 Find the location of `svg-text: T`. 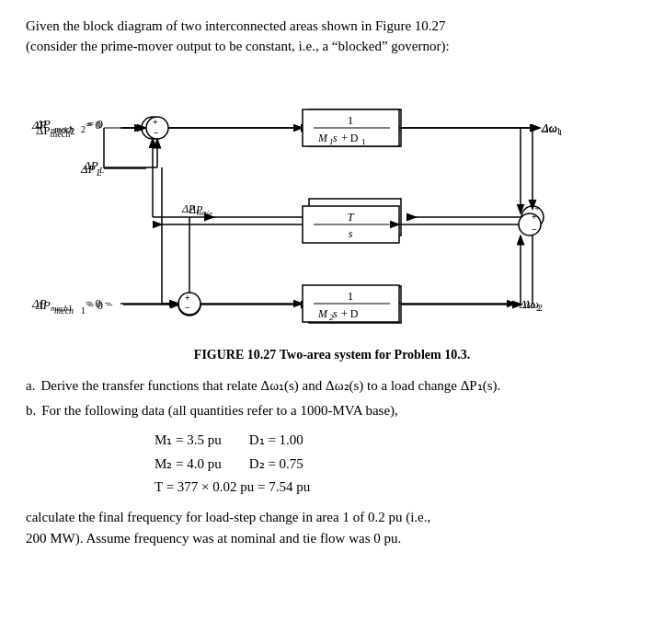

svg-text: T is located at coordinates (350, 217).